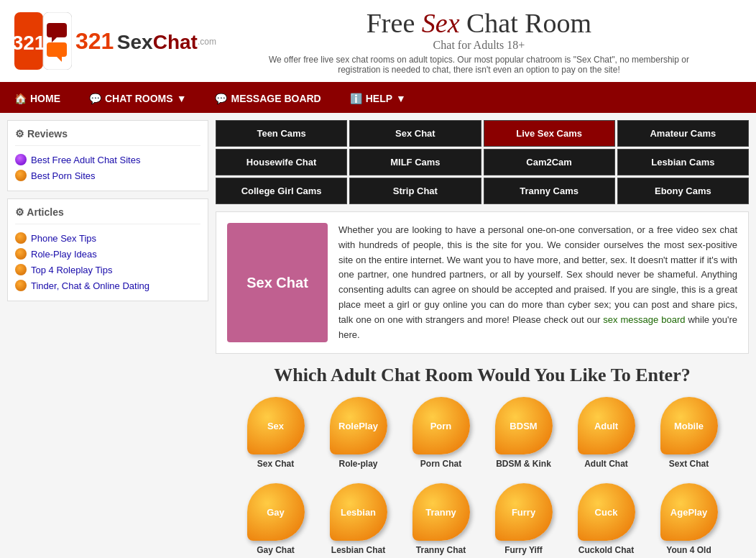 The width and height of the screenshot is (756, 558). Describe the element at coordinates (549, 191) in the screenshot. I see `chat-cell-tranny-cams: Tranny Cams` at that location.